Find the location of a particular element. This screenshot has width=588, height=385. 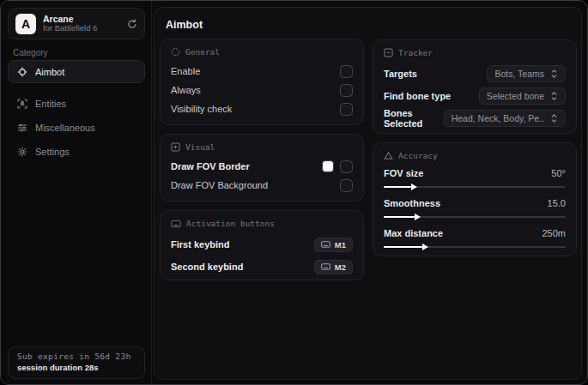

select-value: Selected bone is located at coordinates (515, 96).